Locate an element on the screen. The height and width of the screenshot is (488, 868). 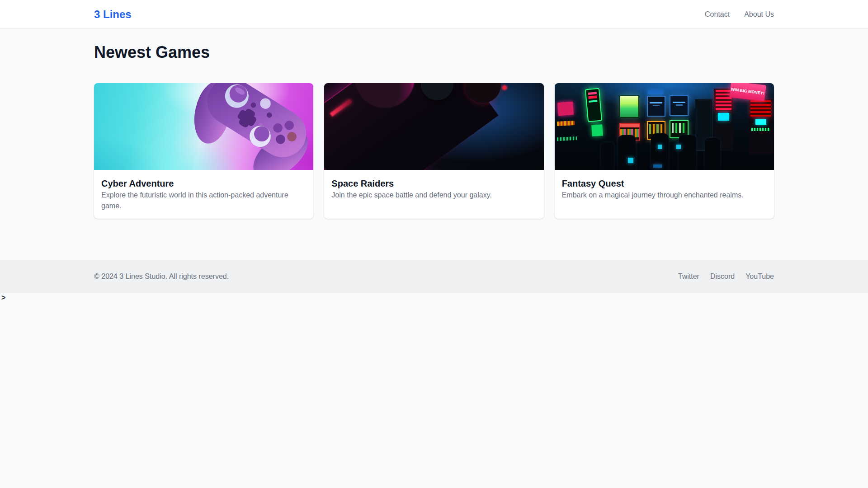
space-raiders-image is located at coordinates (434, 127).